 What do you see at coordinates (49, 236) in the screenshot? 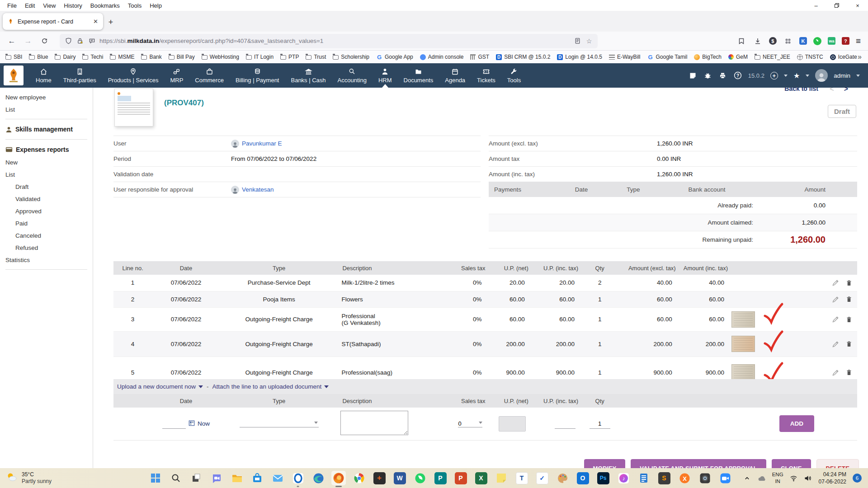
I see `sidebar-item-canceled: Canceled` at bounding box center [49, 236].